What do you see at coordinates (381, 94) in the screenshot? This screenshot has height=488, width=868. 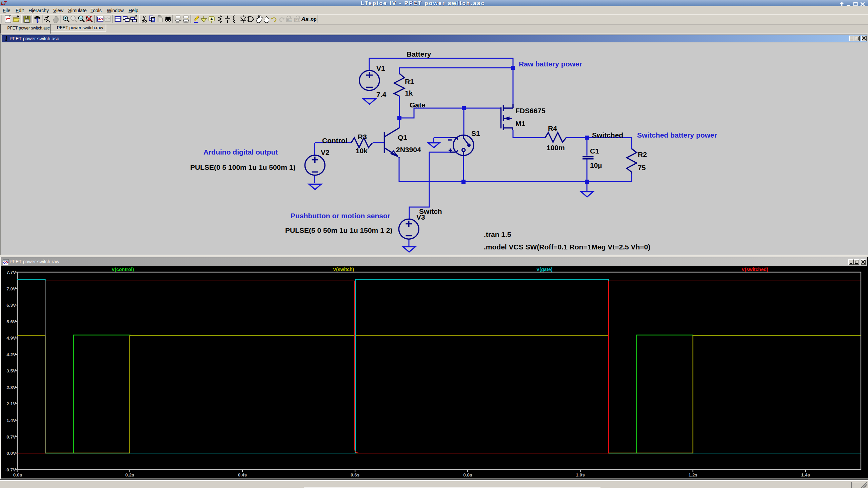 I see `svg-text: 7.4` at bounding box center [381, 94].